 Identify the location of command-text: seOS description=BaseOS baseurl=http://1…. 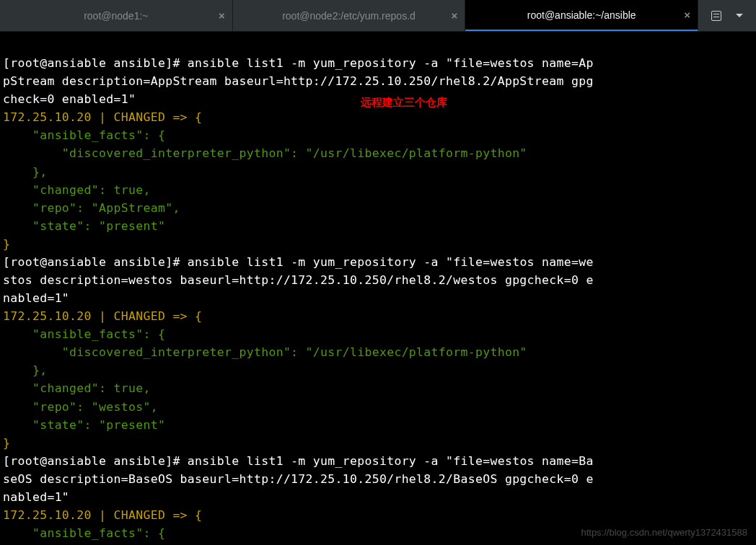
(299, 479).